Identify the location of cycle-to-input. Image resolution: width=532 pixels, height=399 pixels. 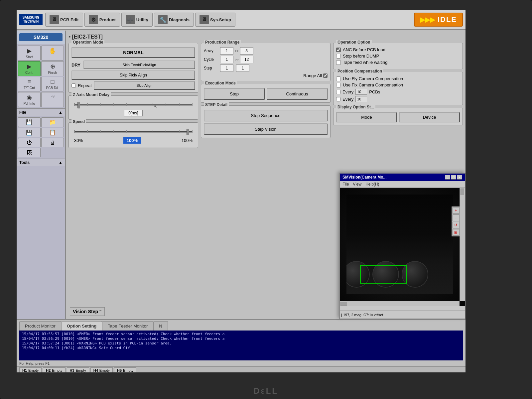
(247, 60).